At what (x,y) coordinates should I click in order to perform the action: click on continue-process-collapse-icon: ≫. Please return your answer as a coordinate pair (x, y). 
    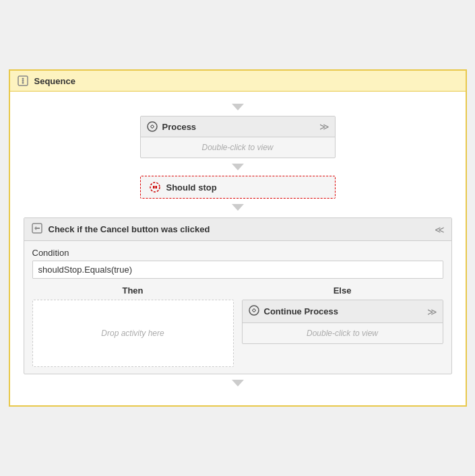
    Looking at the image, I should click on (433, 312).